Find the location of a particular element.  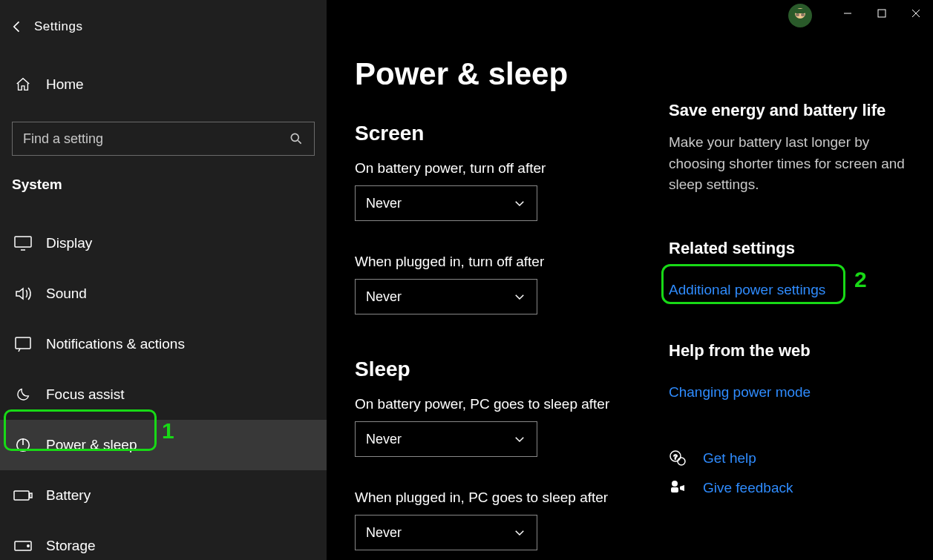

related-settings-section: Related settings Additional power settin… is located at coordinates (790, 269).